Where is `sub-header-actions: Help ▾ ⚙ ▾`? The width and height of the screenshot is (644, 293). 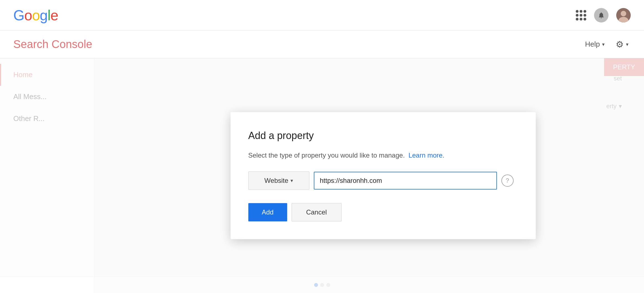
sub-header-actions: Help ▾ ⚙ ▾ is located at coordinates (606, 44).